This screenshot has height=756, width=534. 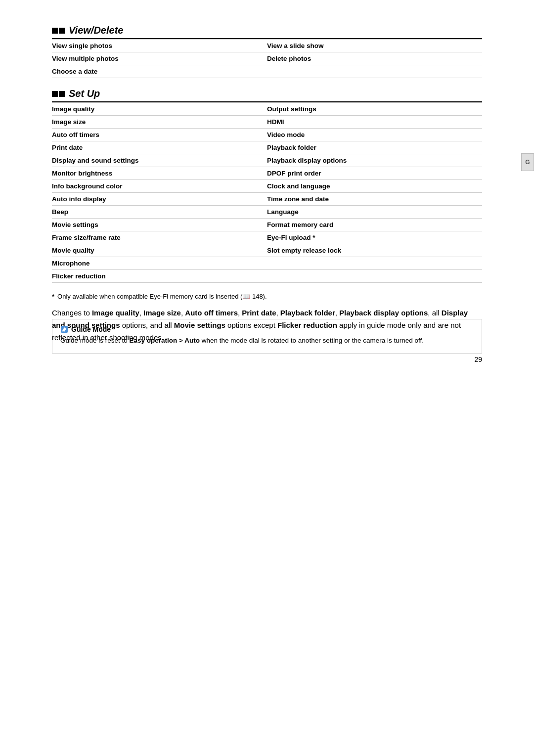 I want to click on bold-text: Easy operation > Auto, so click(x=165, y=340).